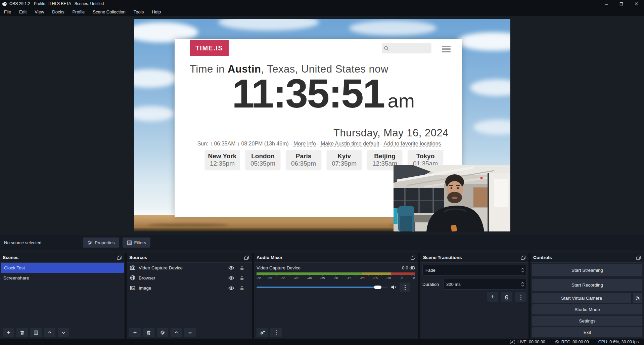 The width and height of the screenshot is (644, 345). Describe the element at coordinates (474, 270) in the screenshot. I see `transition-select: Fade` at that location.